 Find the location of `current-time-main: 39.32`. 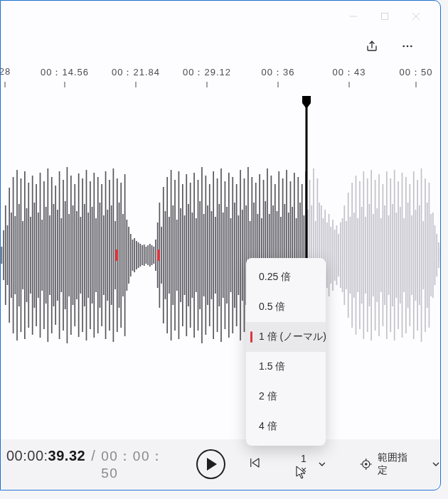

current-time-main: 39.32 is located at coordinates (67, 456).